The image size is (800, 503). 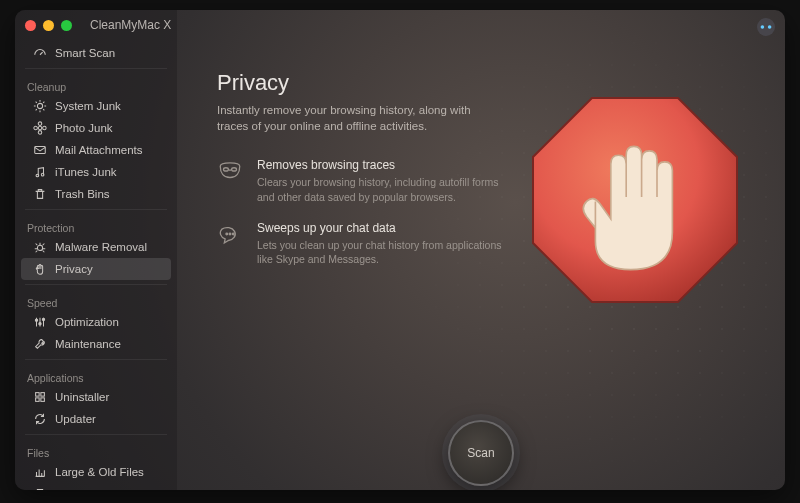 What do you see at coordinates (78, 489) in the screenshot?
I see `sidebar-item-label: Shredder` at bounding box center [78, 489].